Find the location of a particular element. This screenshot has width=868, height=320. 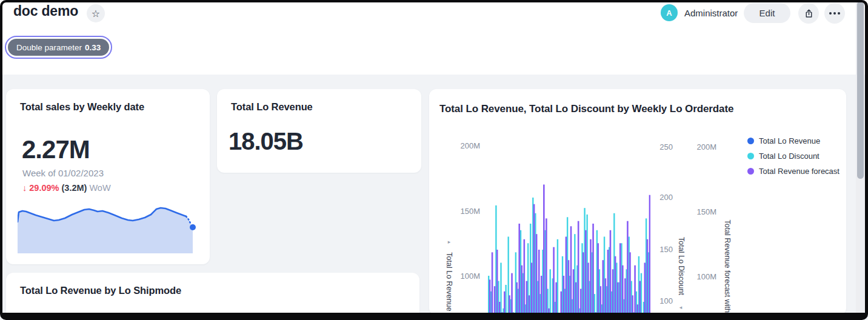

legend-item-total-lo-revenue: Total Lo Revenue is located at coordinates (793, 141).